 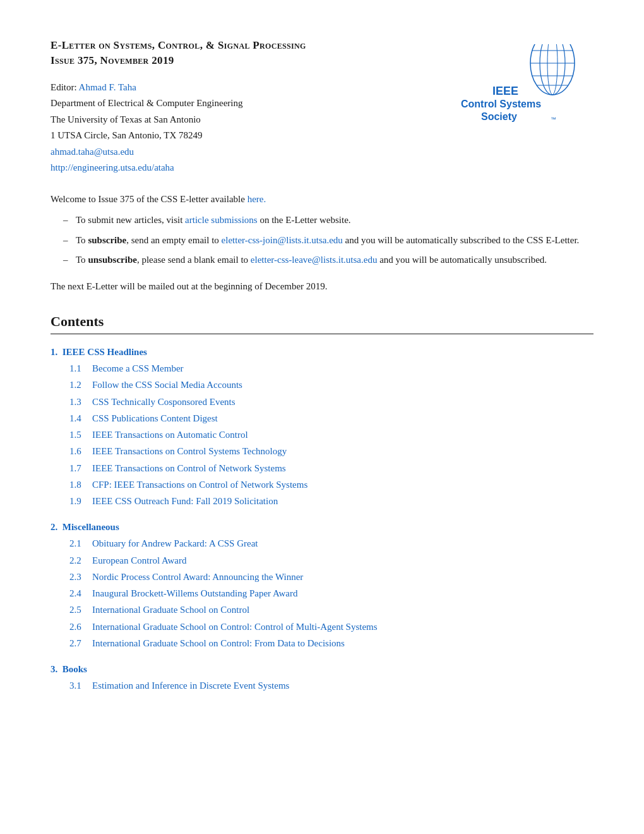 I want to click on svg-text: Society, so click(x=499, y=116).